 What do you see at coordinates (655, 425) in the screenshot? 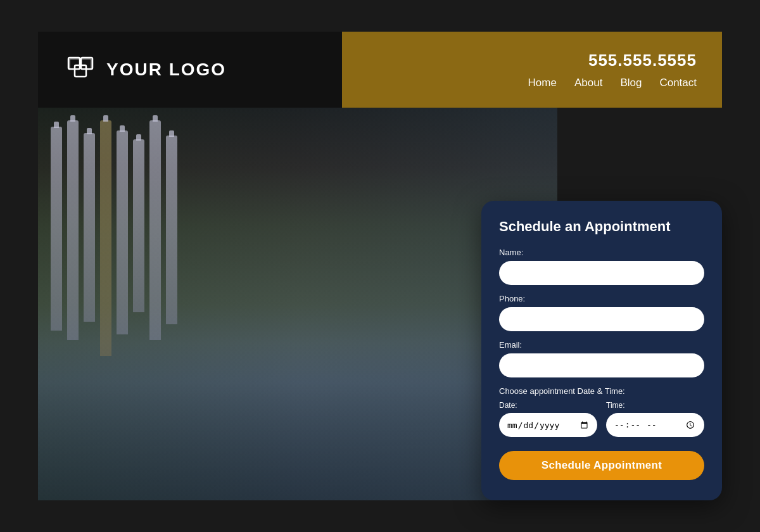
I see `time-input` at bounding box center [655, 425].